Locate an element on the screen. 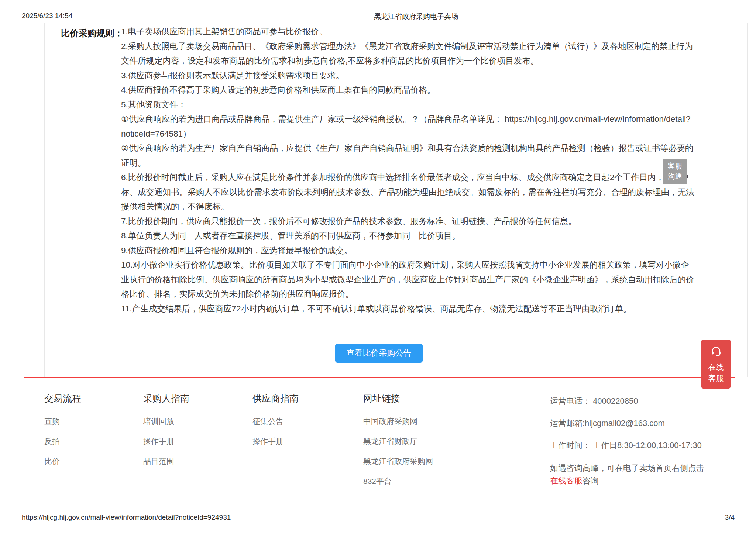  footer-link: 黑龙江省财政厅 is located at coordinates (398, 441).